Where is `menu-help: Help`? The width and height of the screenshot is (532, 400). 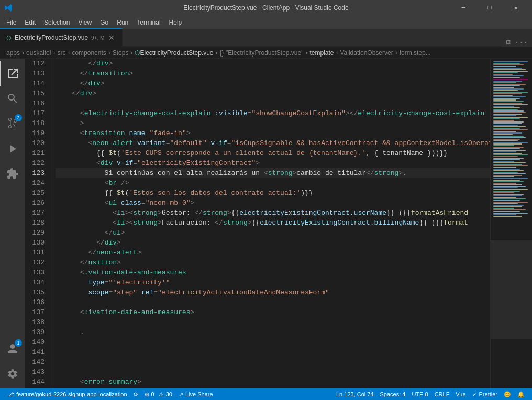
menu-help: Help is located at coordinates (176, 23).